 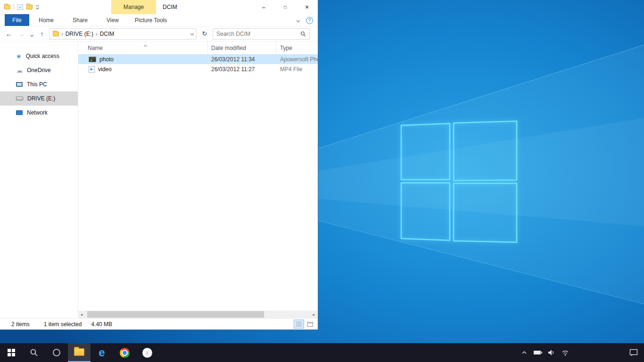 What do you see at coordinates (305, 324) in the screenshot?
I see `view-toggle-buttons` at bounding box center [305, 324].